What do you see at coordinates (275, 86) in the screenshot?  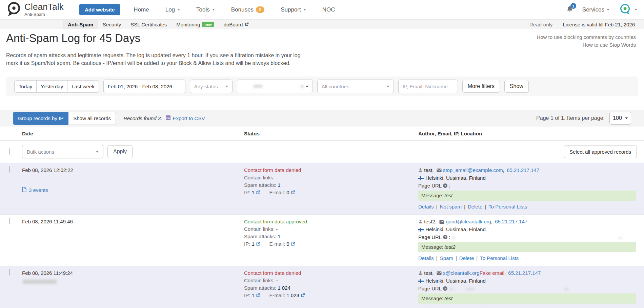 I see `website-filter-select` at bounding box center [275, 86].